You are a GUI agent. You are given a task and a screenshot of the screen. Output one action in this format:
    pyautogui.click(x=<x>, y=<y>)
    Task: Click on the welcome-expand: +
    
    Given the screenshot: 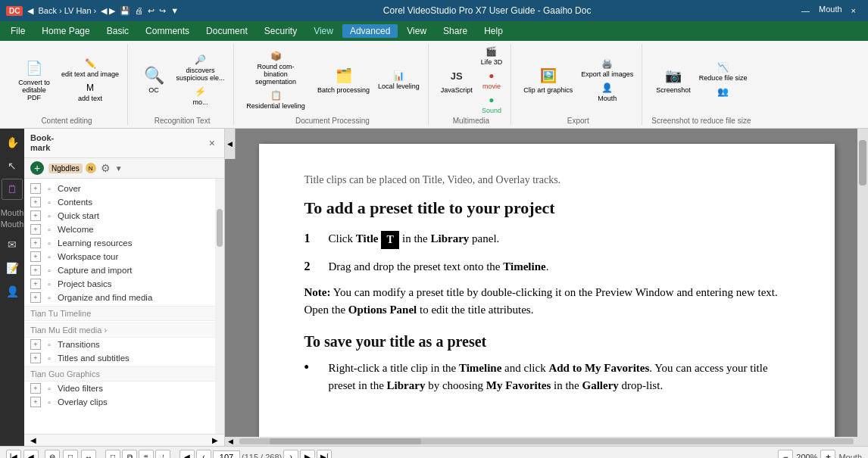 What is the action you would take?
    pyautogui.click(x=36, y=229)
    